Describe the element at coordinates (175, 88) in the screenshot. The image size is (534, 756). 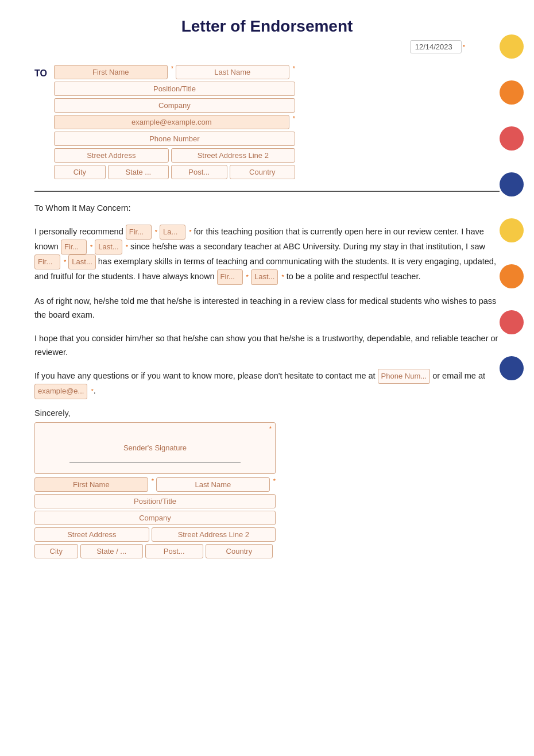
I see `recipient-position: Position/Title` at that location.